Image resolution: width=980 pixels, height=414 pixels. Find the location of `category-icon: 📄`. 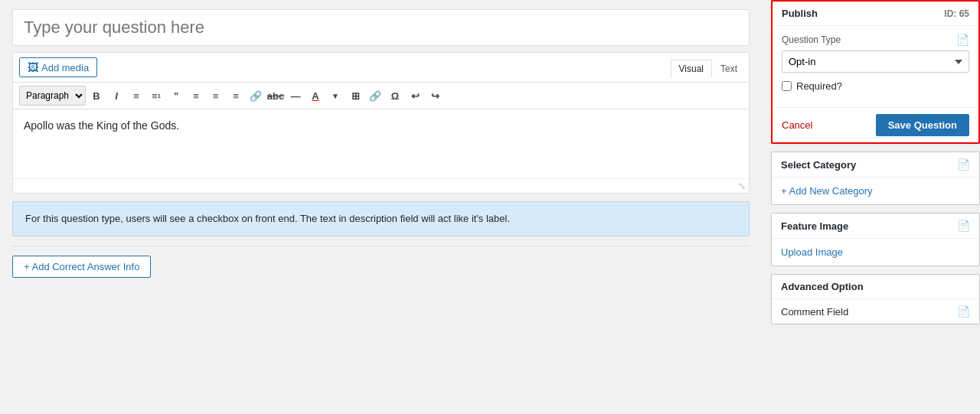

category-icon: 📄 is located at coordinates (963, 165).